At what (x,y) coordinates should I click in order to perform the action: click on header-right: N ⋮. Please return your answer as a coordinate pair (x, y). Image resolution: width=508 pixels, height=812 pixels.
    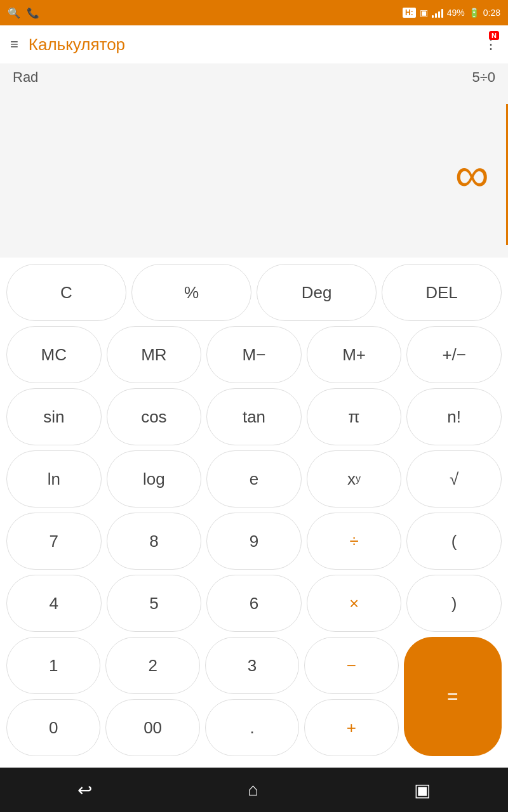
    Looking at the image, I should click on (491, 44).